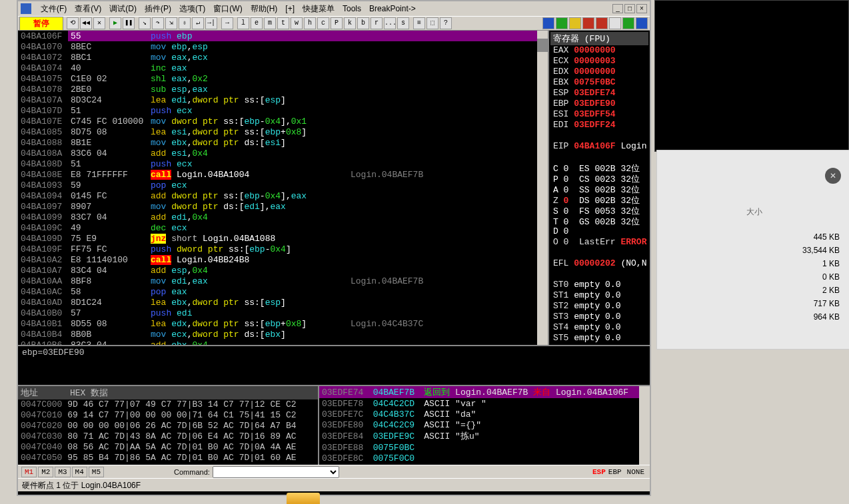 This screenshot has height=504, width=849. Describe the element at coordinates (168, 437) in the screenshot. I see `hex-row: 0047C030 80 71 AC 7D|43 8A AC 7D|06 E4 A…` at that location.